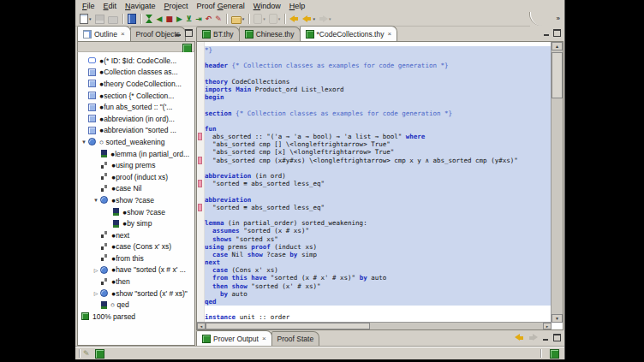 This screenshot has width=644, height=362. What do you see at coordinates (555, 354) in the screenshot?
I see `prover-status-icon` at bounding box center [555, 354].